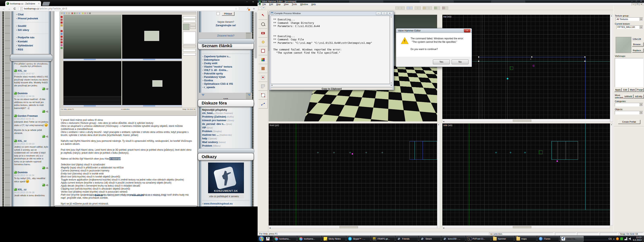 The width and height of the screenshot is (644, 242). What do you see at coordinates (383, 239) in the screenshot?
I see `taskbar-app-fraps: FRAPS ge...` at bounding box center [383, 239].